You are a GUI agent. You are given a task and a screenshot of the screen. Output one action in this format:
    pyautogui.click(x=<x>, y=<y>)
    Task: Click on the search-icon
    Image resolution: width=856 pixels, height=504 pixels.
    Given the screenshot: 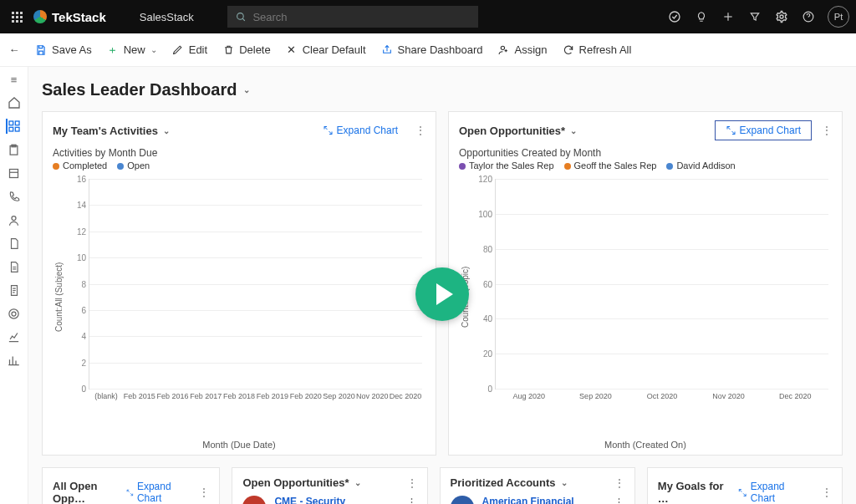 What is the action you would take?
    pyautogui.click(x=241, y=17)
    